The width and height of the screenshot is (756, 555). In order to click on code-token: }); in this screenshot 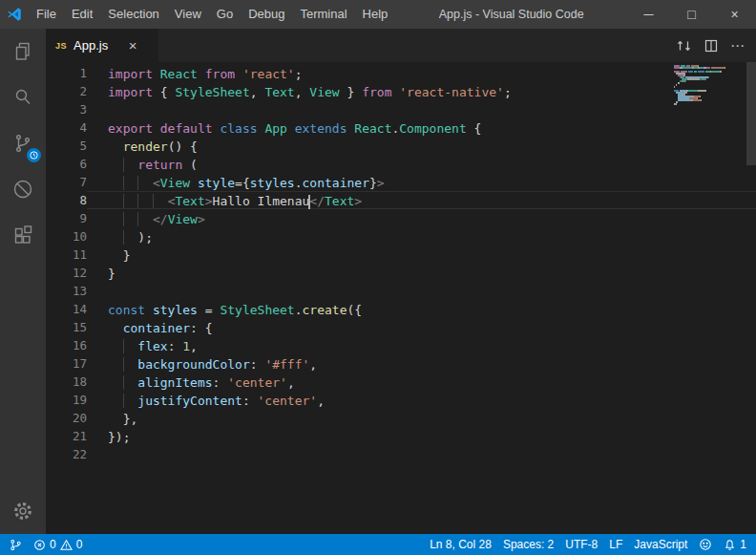, I will do `click(118, 438)`.